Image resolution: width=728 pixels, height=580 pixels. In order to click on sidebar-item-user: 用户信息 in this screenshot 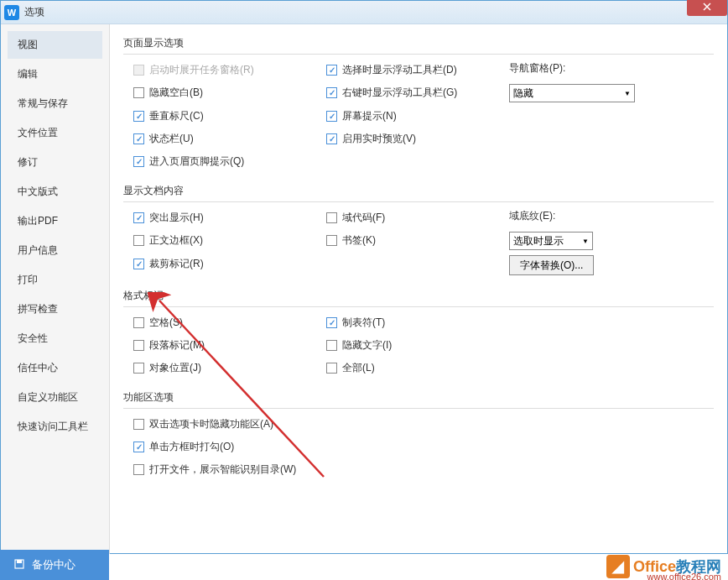, I will do `click(55, 250)`.